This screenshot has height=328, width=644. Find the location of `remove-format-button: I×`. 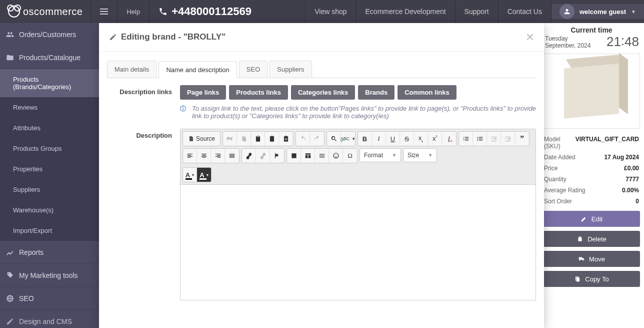

remove-format-button: I× is located at coordinates (449, 139).